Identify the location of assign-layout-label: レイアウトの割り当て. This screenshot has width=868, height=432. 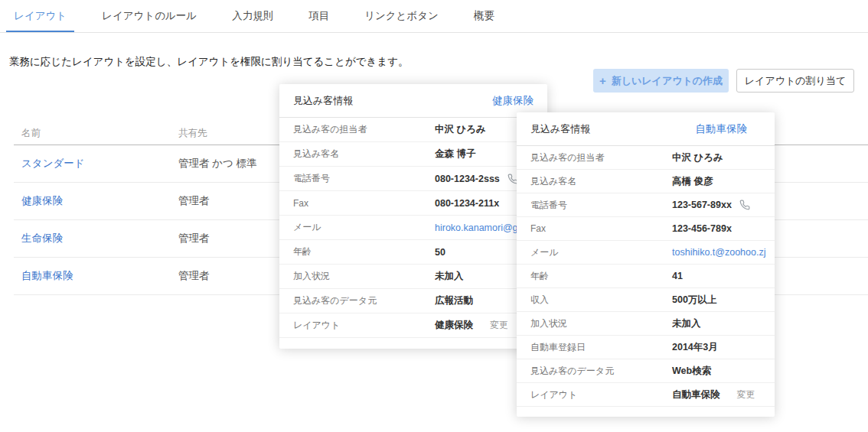
(795, 81).